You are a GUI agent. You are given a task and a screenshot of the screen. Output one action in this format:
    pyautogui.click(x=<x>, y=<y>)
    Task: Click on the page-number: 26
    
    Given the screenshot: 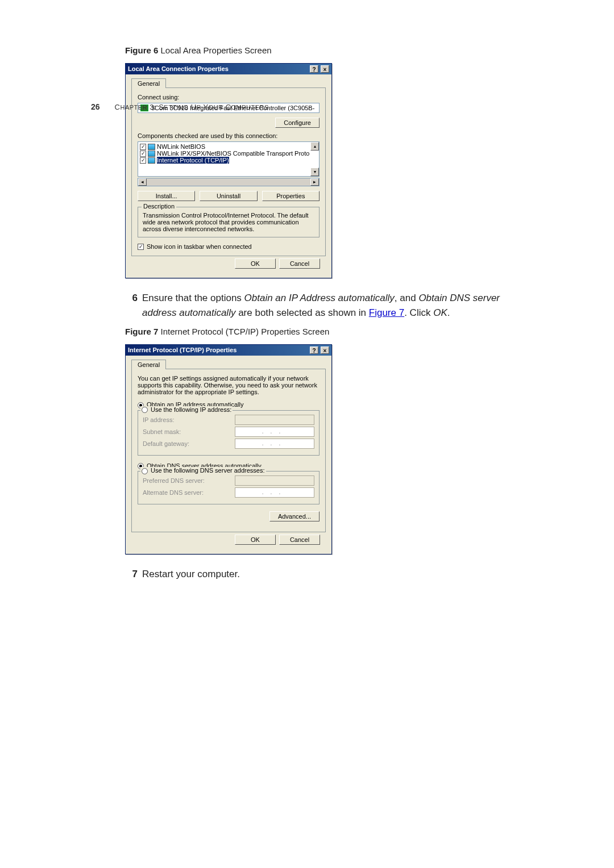 What is the action you would take?
    pyautogui.click(x=96, y=107)
    